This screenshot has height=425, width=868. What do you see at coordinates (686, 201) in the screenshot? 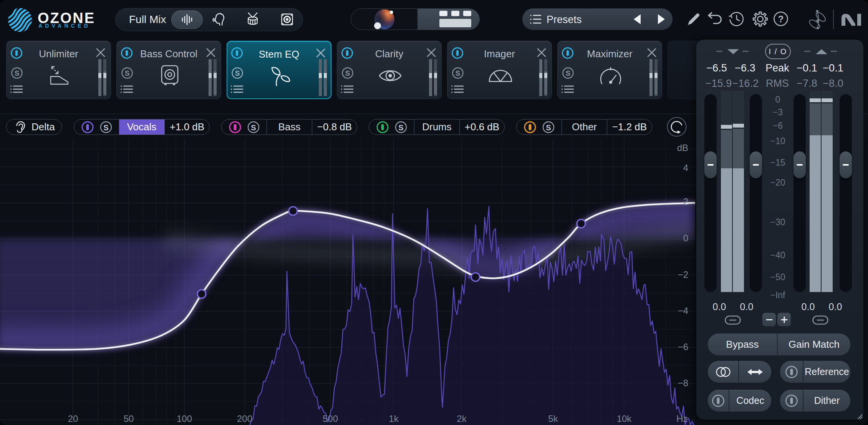
I see `svg-text: 2` at bounding box center [686, 201].